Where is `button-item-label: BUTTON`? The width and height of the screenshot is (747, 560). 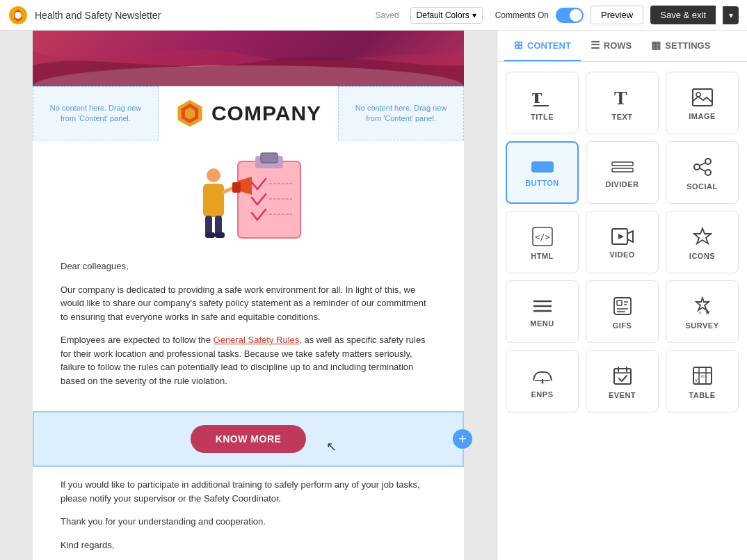
button-item-label: BUTTON is located at coordinates (543, 183).